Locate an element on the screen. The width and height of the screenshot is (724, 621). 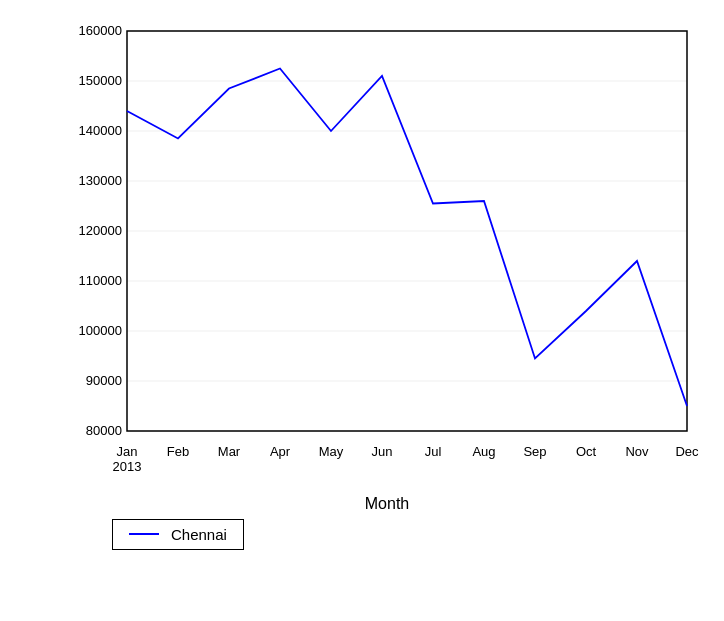
svg-text: 100000 is located at coordinates (100, 330).